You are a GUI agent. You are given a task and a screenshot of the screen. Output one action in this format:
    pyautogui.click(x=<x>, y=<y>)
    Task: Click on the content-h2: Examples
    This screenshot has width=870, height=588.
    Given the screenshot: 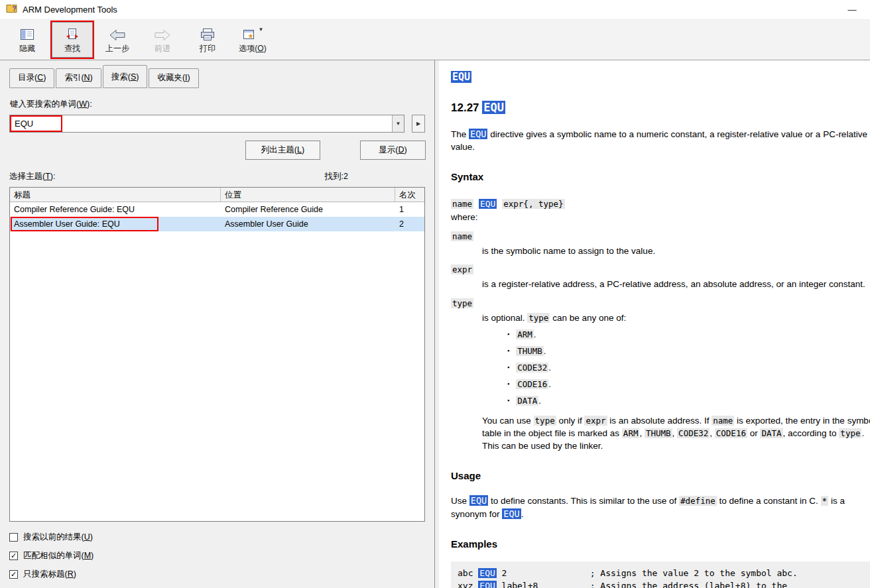 What is the action you would take?
    pyautogui.click(x=660, y=544)
    